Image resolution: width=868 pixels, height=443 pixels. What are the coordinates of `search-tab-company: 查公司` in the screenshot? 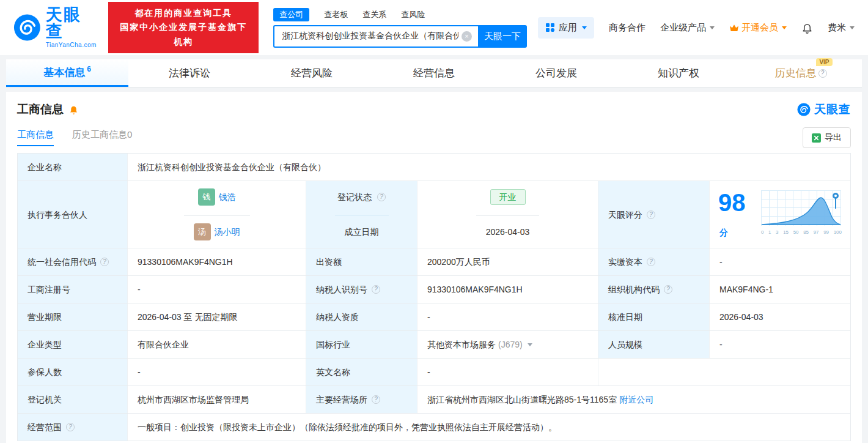 It's located at (291, 15).